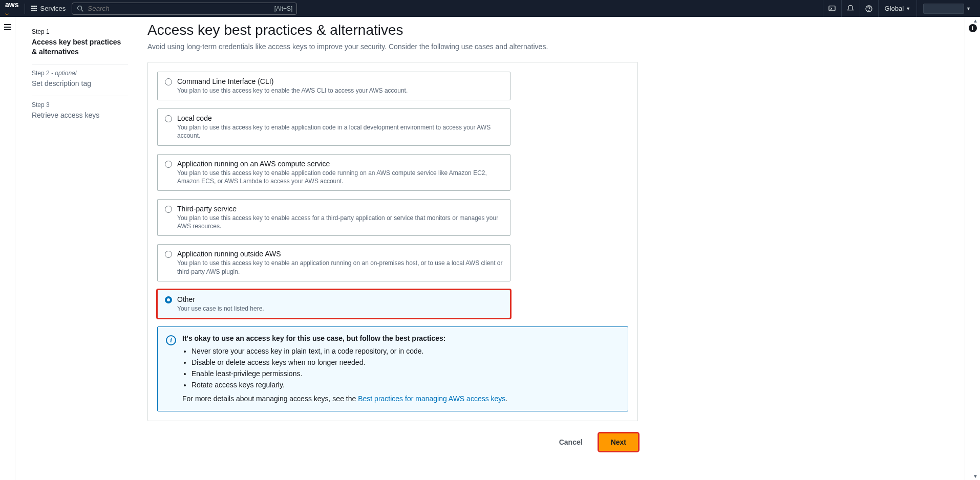  What do you see at coordinates (8, 249) in the screenshot?
I see `left-rail` at bounding box center [8, 249].